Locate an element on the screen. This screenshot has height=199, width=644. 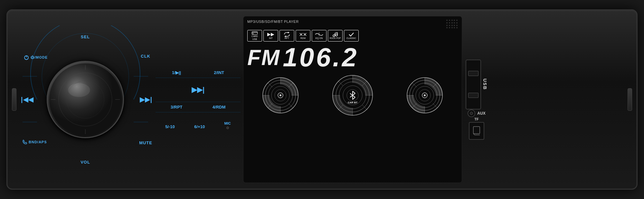
eject-button-left is located at coordinates (14, 100).